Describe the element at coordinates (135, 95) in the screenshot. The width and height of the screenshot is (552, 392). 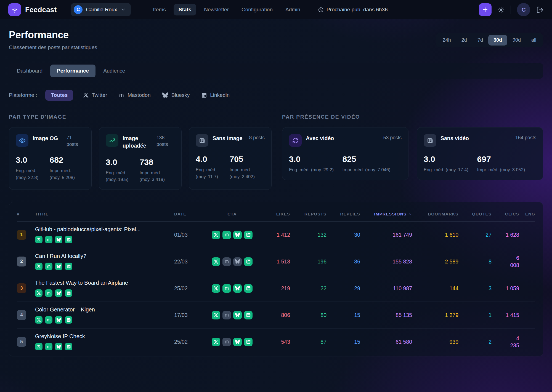
I see `platform-mastodon: Mastodon` at that location.